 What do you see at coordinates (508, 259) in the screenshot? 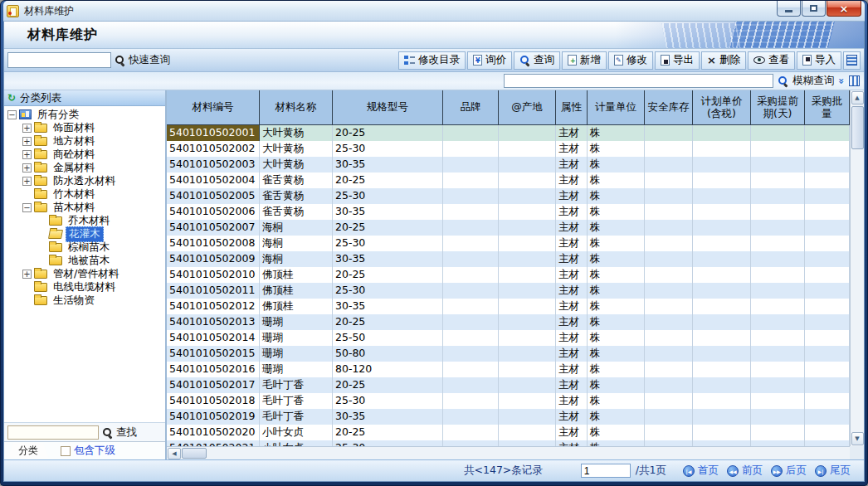
I see `table-row: 5401010502009海桐30-35主材株` at bounding box center [508, 259].